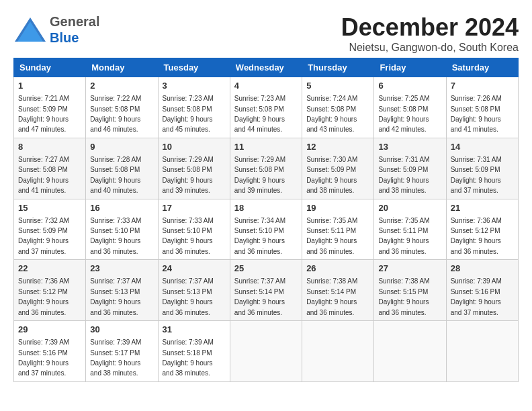 Image resolution: width=532 pixels, height=411 pixels. I want to click on calendar-cell: 5Sunrise: 7:24 AMSunset: 5:08 PMDaylight…, so click(339, 107).